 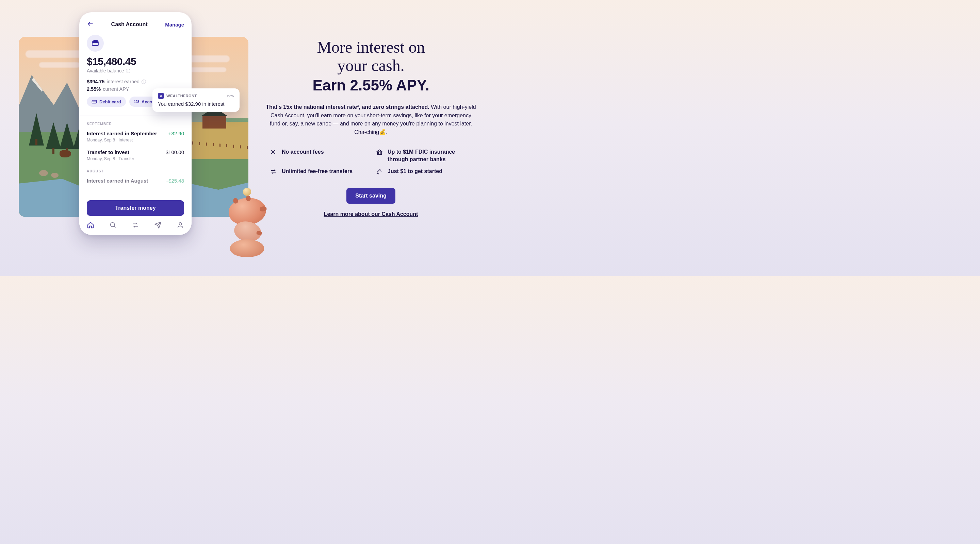 What do you see at coordinates (135, 124) in the screenshot?
I see `month-label: SEPTEMBER` at bounding box center [135, 124].